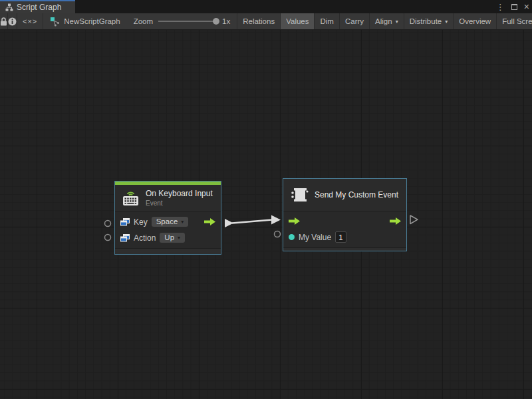  I want to click on port-row-key: Key Space ▾, so click(168, 222).